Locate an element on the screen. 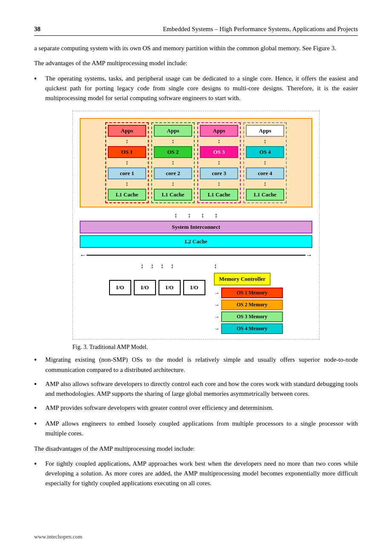 The width and height of the screenshot is (392, 553). arrow-12: ↕ is located at coordinates (265, 184).